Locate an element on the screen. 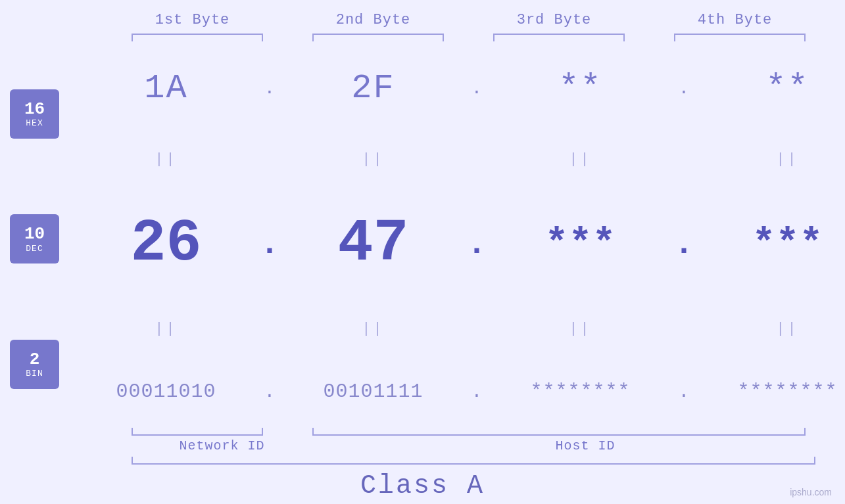 This screenshot has height=504, width=845. bin-badge-label: BIN is located at coordinates (34, 373).